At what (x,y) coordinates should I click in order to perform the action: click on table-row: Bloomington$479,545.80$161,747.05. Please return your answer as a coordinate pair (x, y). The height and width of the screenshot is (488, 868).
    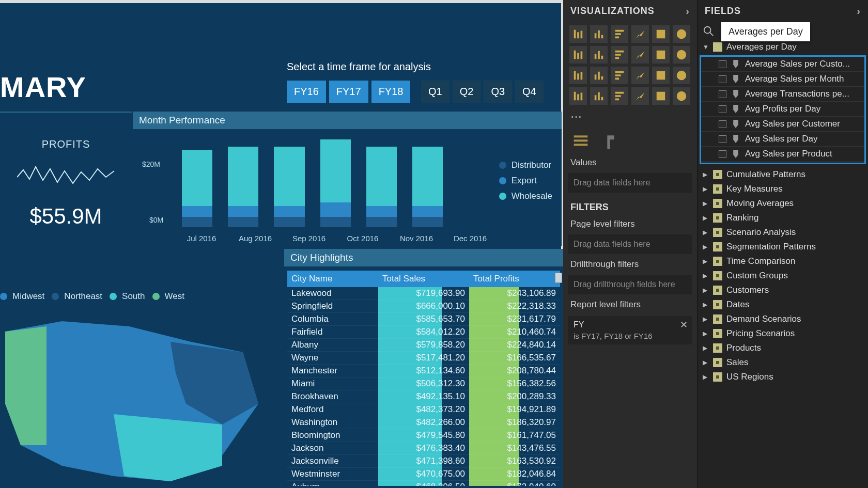
    Looking at the image, I should click on (424, 436).